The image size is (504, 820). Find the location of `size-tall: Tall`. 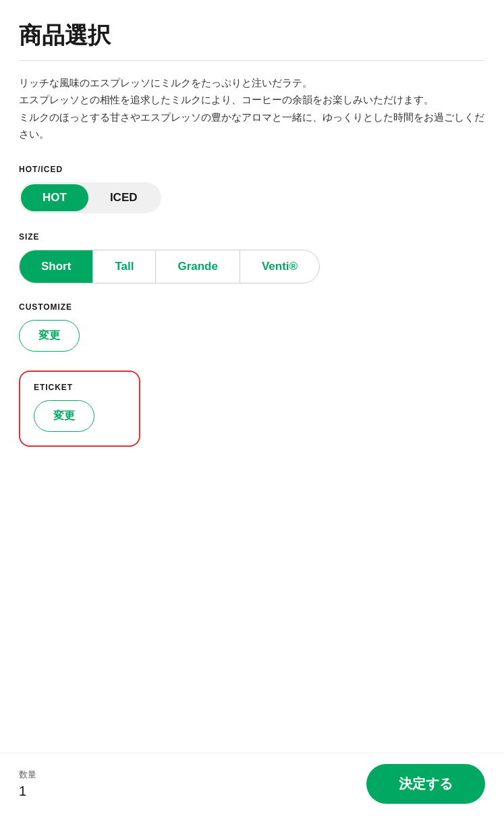

size-tall: Tall is located at coordinates (124, 267).